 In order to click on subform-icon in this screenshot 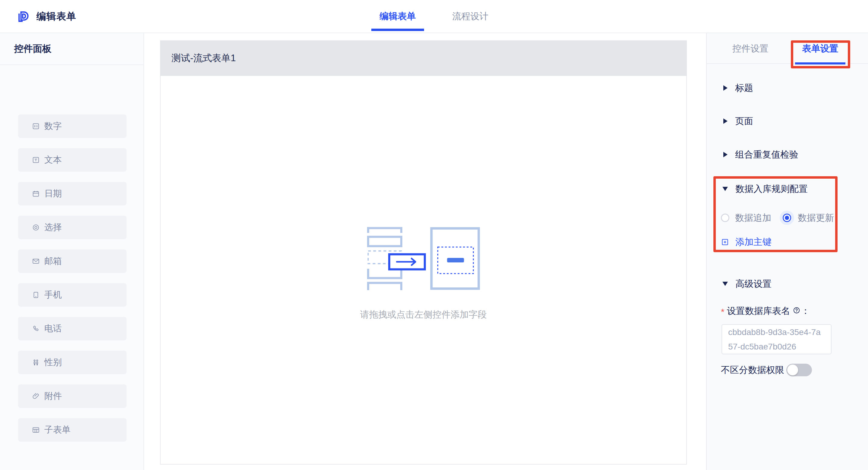, I will do `click(36, 430)`.